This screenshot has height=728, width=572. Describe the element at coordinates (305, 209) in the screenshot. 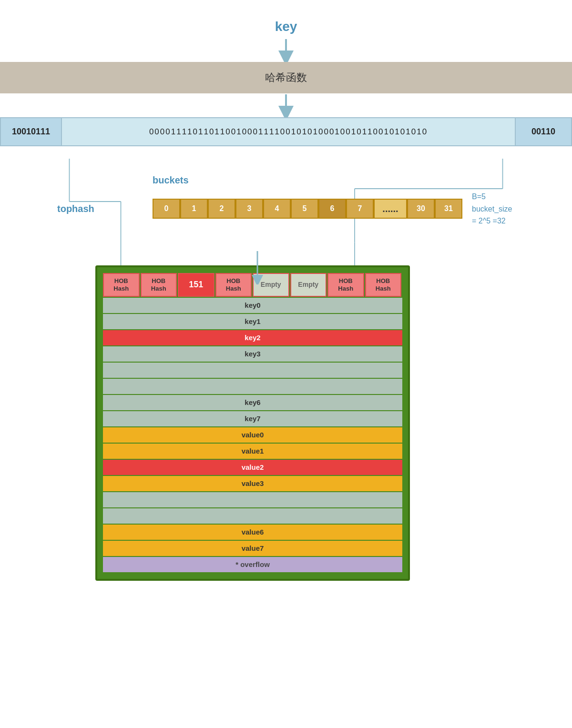

I see `bucket-5: 5` at that location.